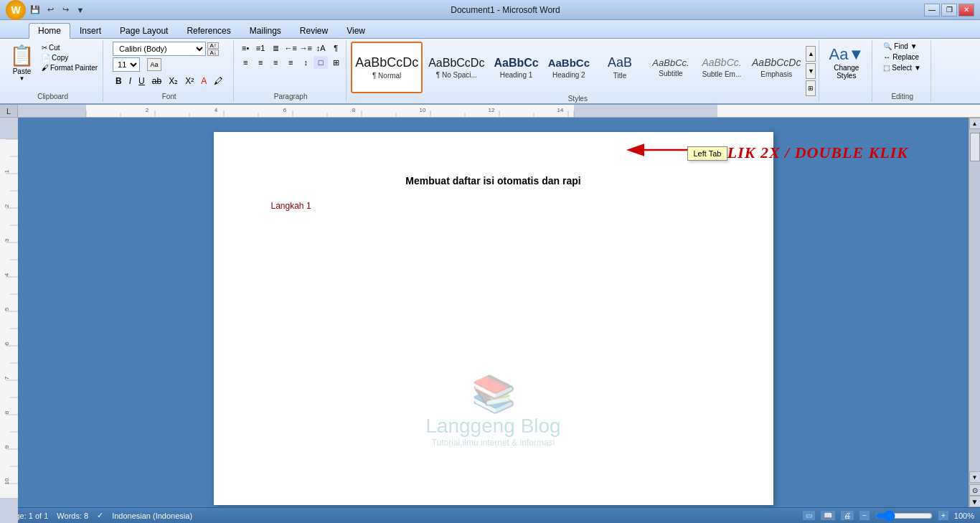  I want to click on style-heading2-preview: AaBbCc, so click(569, 63).